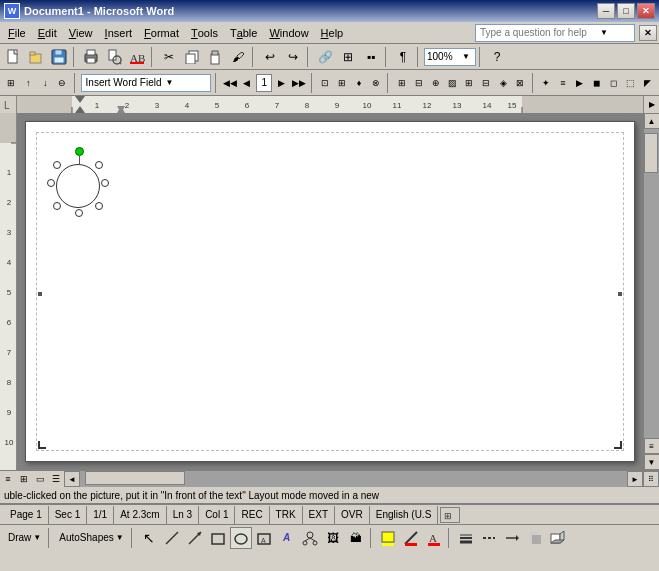 This screenshot has height=571, width=659. What do you see at coordinates (580, 83) in the screenshot?
I see `tb2-btnS: ▶` at bounding box center [580, 83].